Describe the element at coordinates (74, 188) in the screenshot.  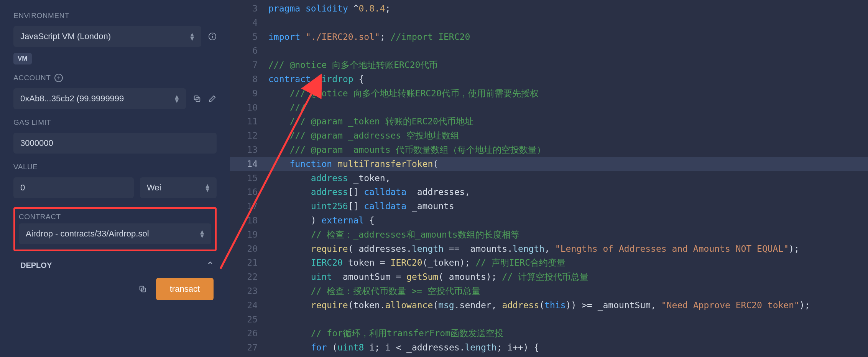
I see `value-input` at that location.